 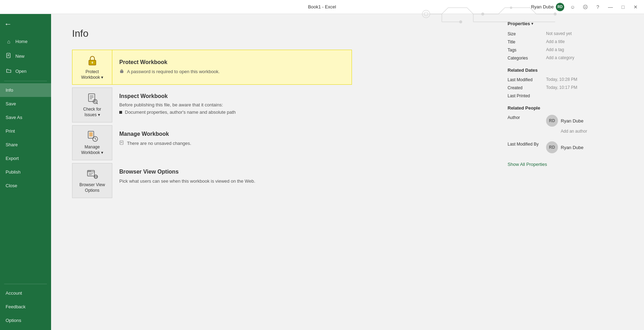 I want to click on prop-categories-value: Add a category, so click(x=590, y=58).